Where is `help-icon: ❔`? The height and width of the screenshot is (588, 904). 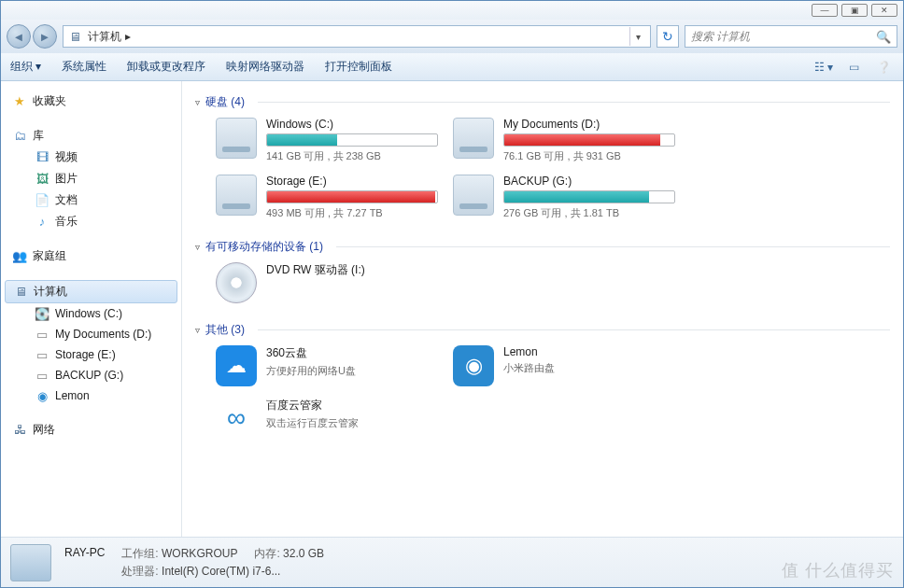 help-icon: ❔ is located at coordinates (883, 67).